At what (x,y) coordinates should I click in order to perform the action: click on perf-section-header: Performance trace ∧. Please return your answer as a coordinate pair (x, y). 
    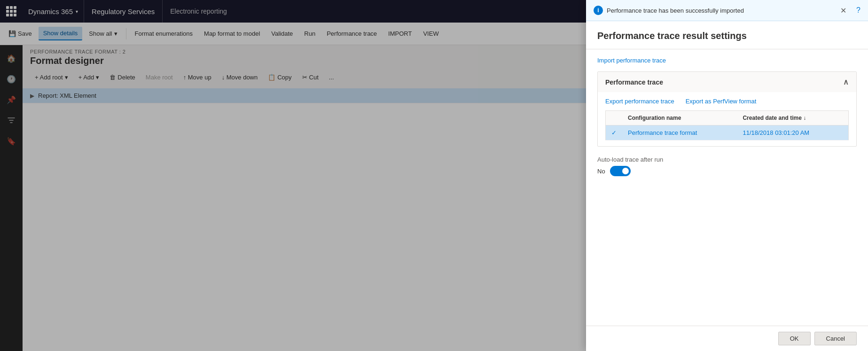
    Looking at the image, I should click on (727, 82).